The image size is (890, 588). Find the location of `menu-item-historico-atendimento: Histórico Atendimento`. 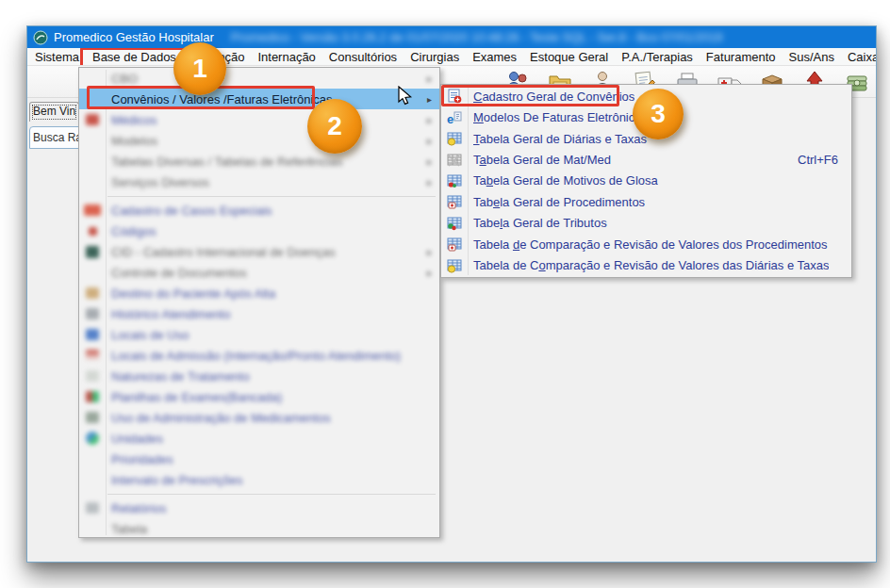

menu-item-historico-atendimento: Histórico Atendimento is located at coordinates (259, 314).